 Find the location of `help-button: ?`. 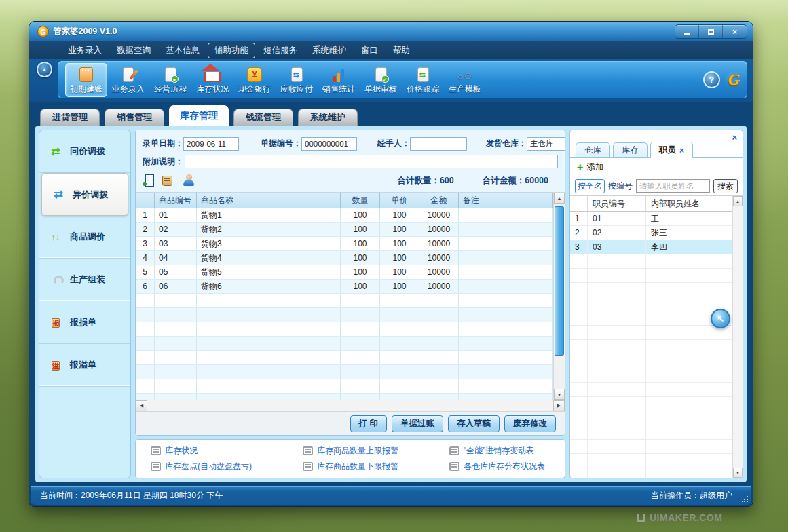

help-button: ? is located at coordinates (711, 80).